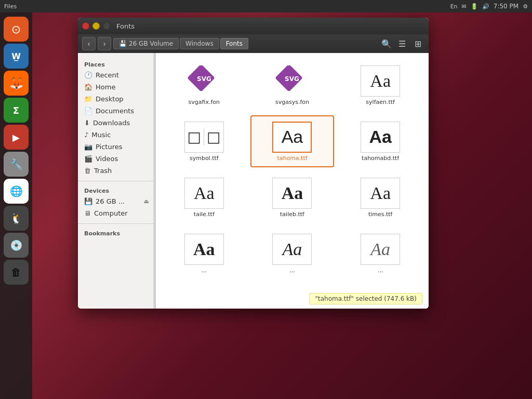 This screenshot has height=399, width=532. I want to click on launcher-trash: 🗑, so click(16, 272).